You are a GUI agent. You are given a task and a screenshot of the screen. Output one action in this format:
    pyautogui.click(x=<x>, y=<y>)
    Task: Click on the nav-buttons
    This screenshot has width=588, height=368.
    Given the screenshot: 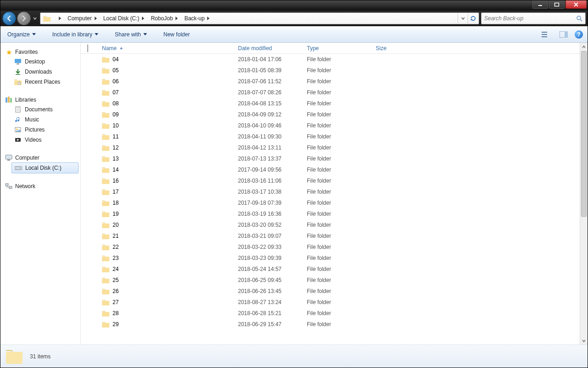 What is the action you would take?
    pyautogui.click(x=20, y=18)
    